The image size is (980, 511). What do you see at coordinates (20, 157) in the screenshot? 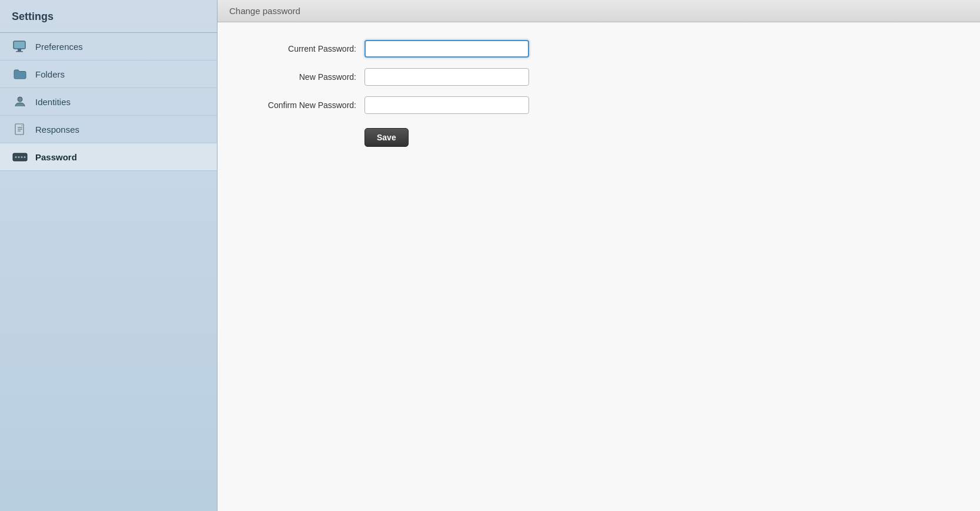
I see `password-icon` at bounding box center [20, 157].